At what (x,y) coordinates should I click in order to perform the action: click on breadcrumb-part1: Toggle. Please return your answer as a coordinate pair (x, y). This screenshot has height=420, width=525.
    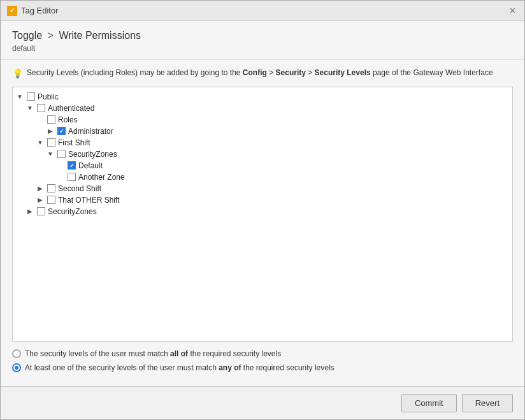
    Looking at the image, I should click on (27, 36).